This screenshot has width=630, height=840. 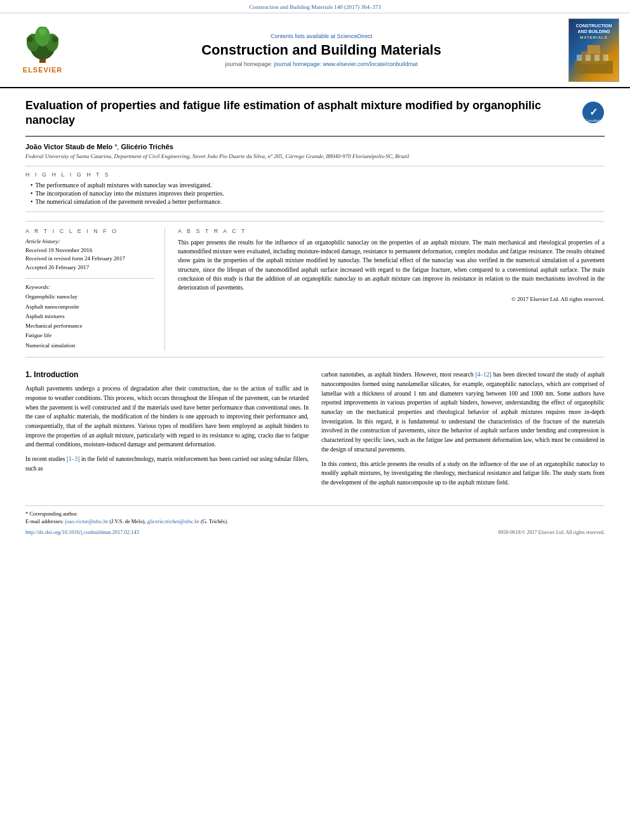 I want to click on journal-title: Construction and Building Materials, so click(x=321, y=50).